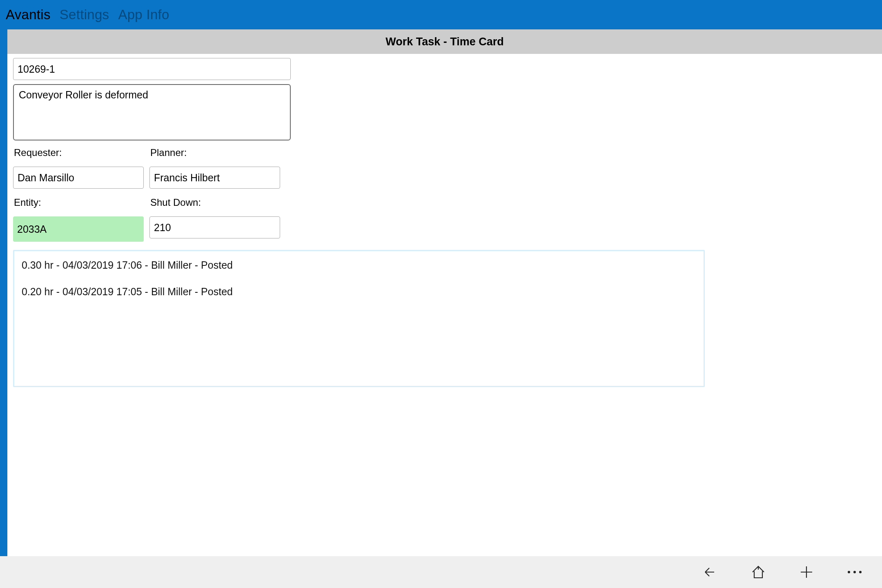  What do you see at coordinates (79, 203) in the screenshot?
I see `entity-label: Entity:` at bounding box center [79, 203].